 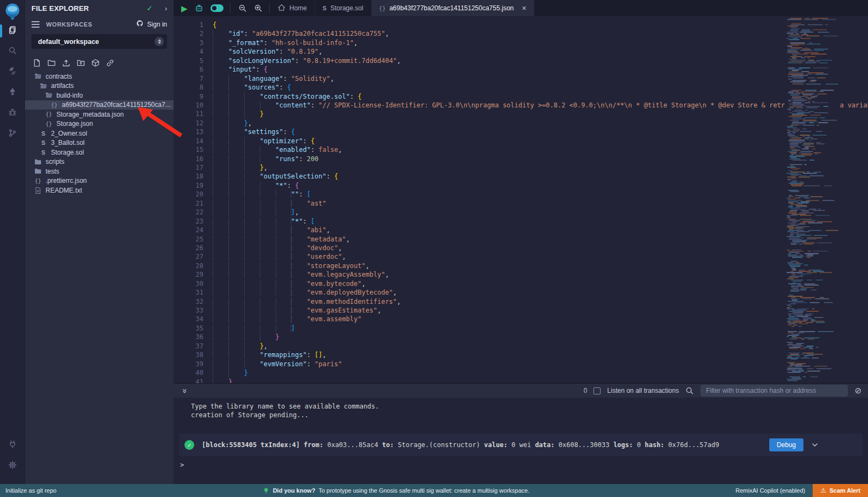 What do you see at coordinates (99, 95) in the screenshot?
I see `tree-item-build-info: build-info` at bounding box center [99, 95].